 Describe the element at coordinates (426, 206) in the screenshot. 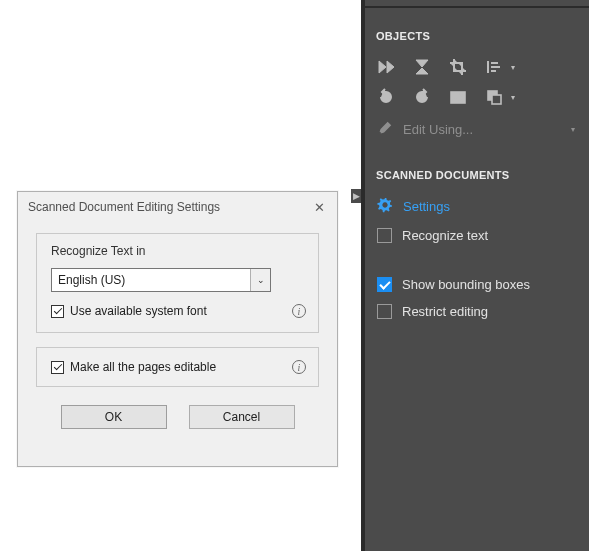

I see `settings-label: Settings` at that location.